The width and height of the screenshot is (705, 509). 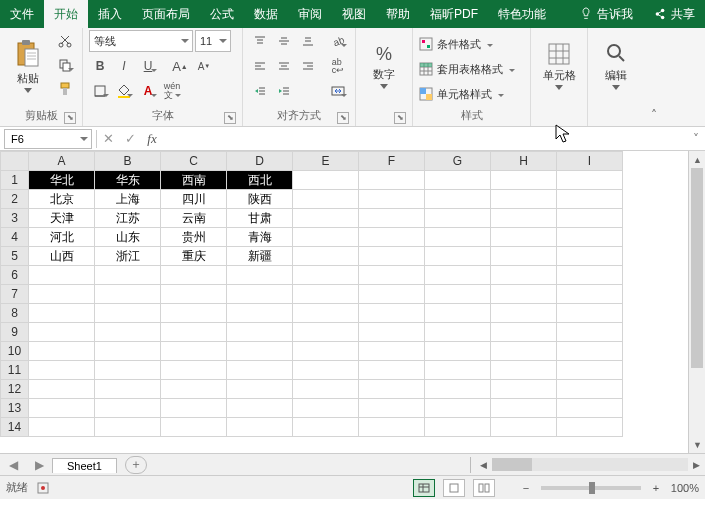 I want to click on clipboard-dialog-launcher: ⬊, so click(x=70, y=118).